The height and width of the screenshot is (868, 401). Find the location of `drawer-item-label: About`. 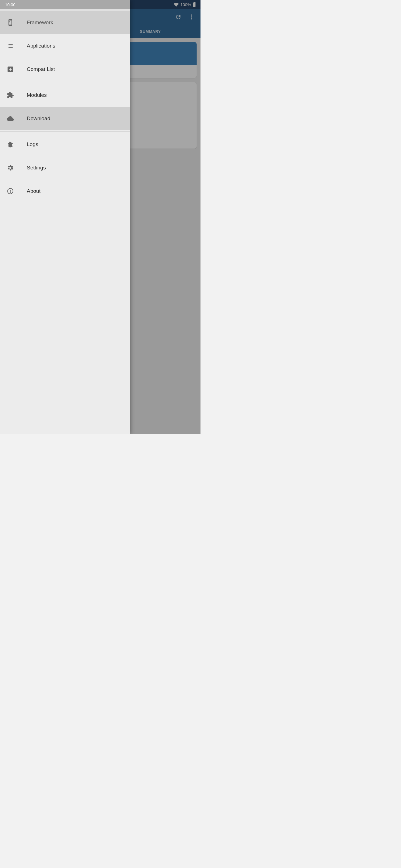

drawer-item-label: About is located at coordinates (34, 191).